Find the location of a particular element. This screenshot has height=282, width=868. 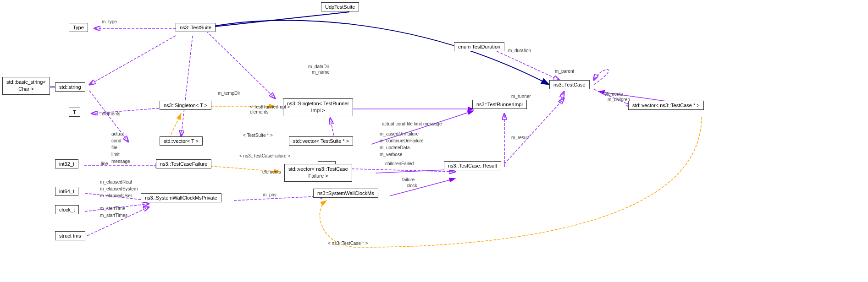

node-stdvector-t-label: std::vector< T > is located at coordinates (181, 141).